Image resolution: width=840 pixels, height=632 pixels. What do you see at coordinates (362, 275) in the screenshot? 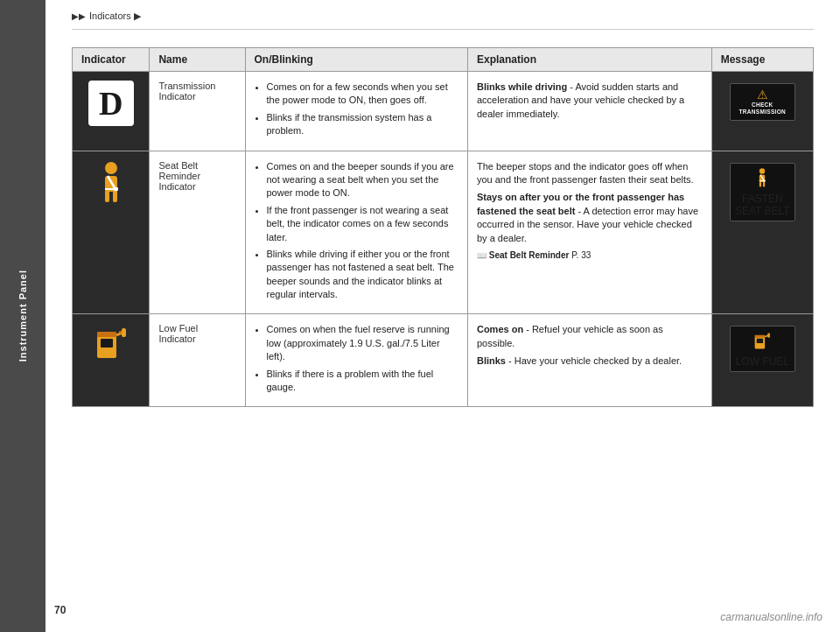
I see `list-item: Blinks while driving if either you or th…` at bounding box center [362, 275].